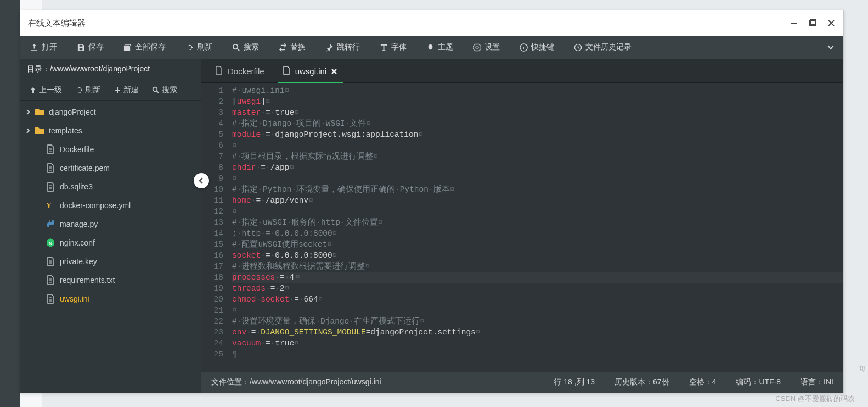 The height and width of the screenshot is (407, 868). I want to click on up-button: 上一级, so click(46, 90).